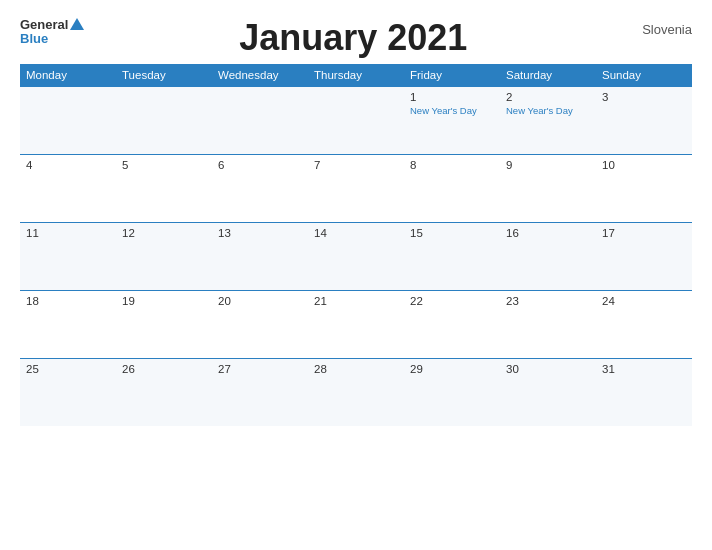 The height and width of the screenshot is (550, 712). What do you see at coordinates (644, 165) in the screenshot?
I see `day-number: 10` at bounding box center [644, 165].